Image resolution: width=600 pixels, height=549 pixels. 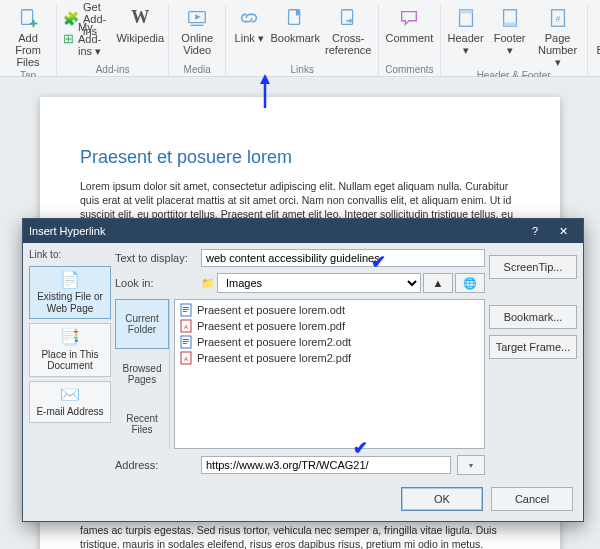 I want to click on address-input, so click(x=326, y=465).